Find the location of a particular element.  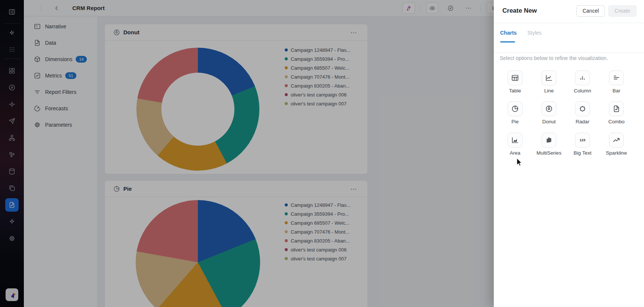

chart-type-tile-table is located at coordinates (515, 78).